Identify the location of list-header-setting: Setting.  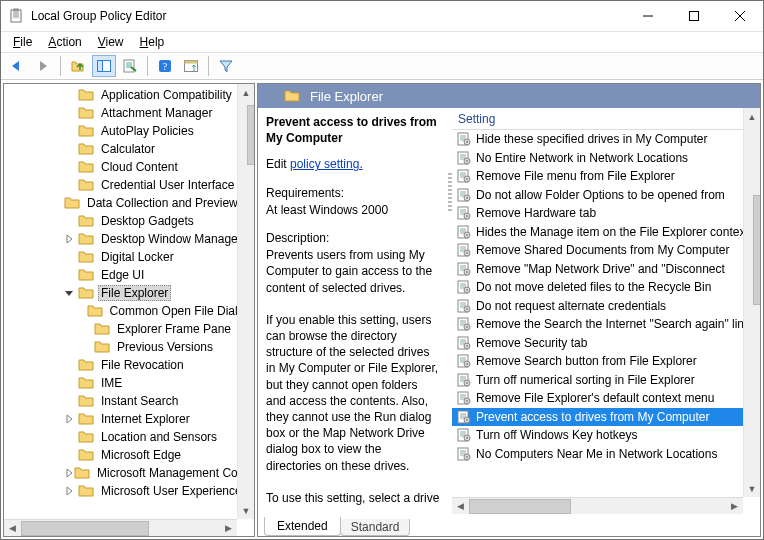
(606, 119).